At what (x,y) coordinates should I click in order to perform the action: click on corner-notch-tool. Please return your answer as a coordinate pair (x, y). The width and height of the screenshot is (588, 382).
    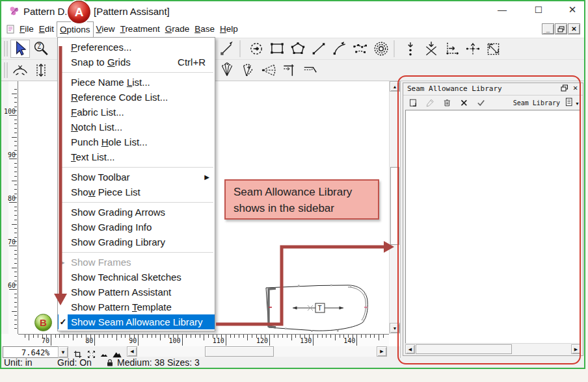
    Looking at the image, I should click on (310, 70).